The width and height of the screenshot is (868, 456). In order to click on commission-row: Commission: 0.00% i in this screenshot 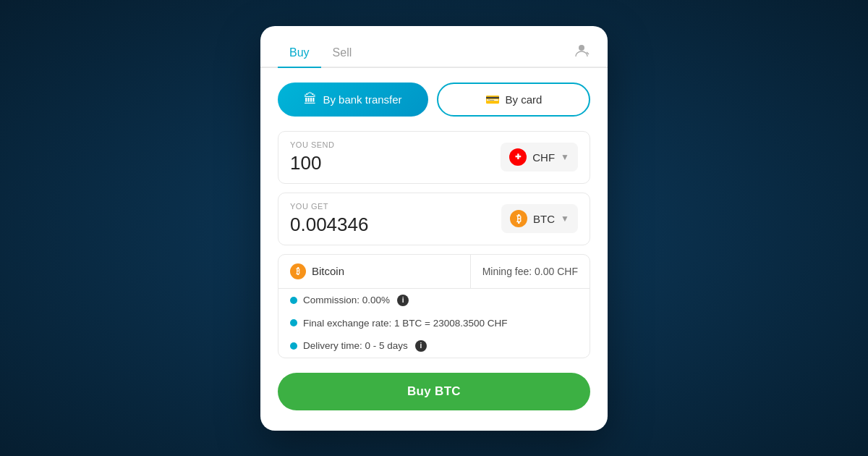, I will do `click(434, 300)`.